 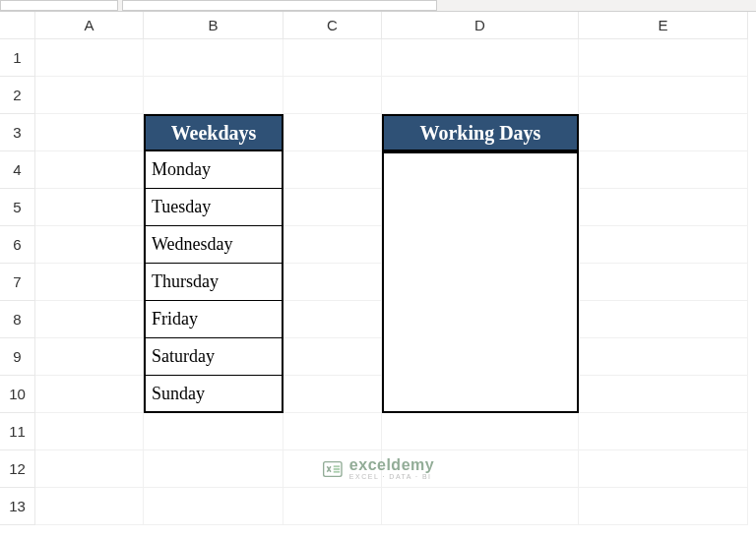 I want to click on weekday-item-6: Saturday, so click(x=214, y=357).